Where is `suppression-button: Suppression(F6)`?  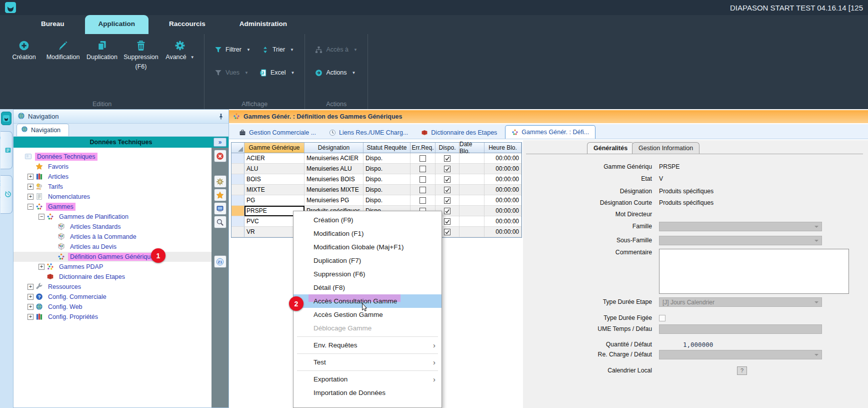
suppression-button: Suppression(F6) is located at coordinates (141, 52).